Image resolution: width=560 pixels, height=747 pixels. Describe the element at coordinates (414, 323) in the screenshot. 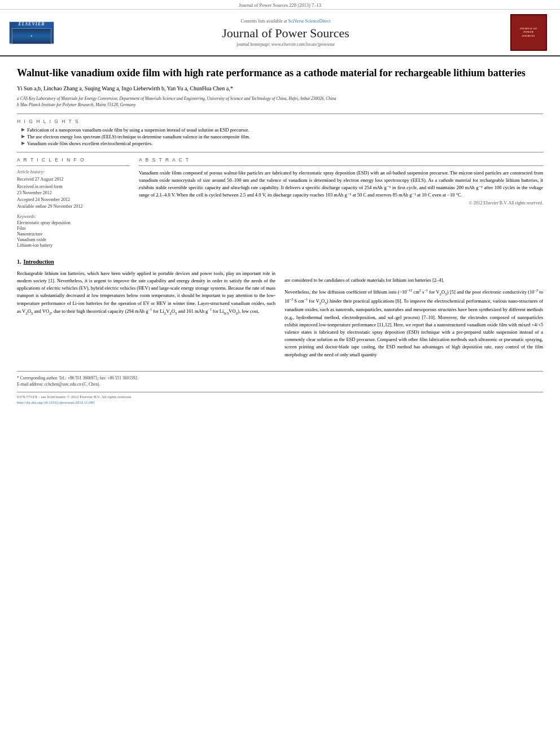

I see `intro-para-3: Nevertheless, the low diffusion coeffici…` at that location.